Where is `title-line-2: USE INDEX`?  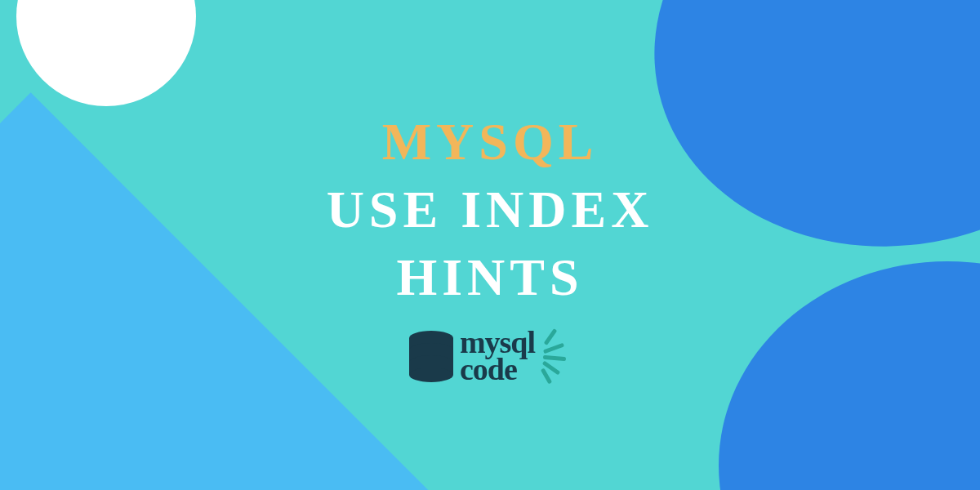
title-line-2: USE INDEX is located at coordinates (490, 209).